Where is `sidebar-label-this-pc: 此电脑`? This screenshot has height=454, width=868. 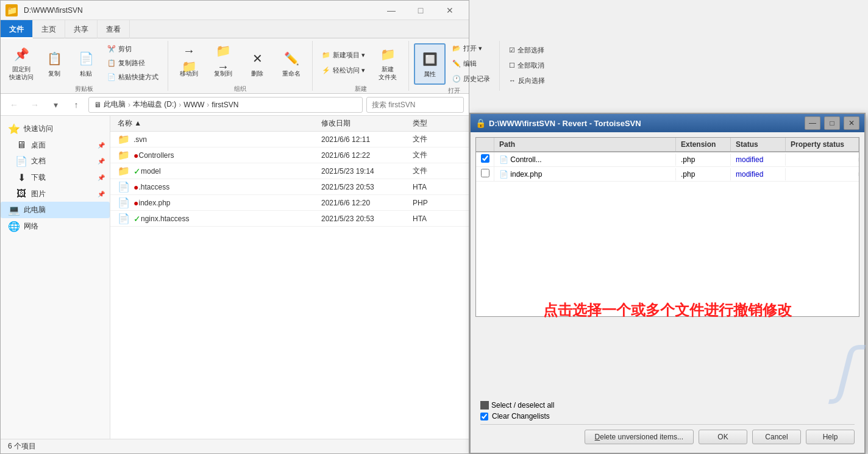 sidebar-label-this-pc: 此电脑 is located at coordinates (35, 210).